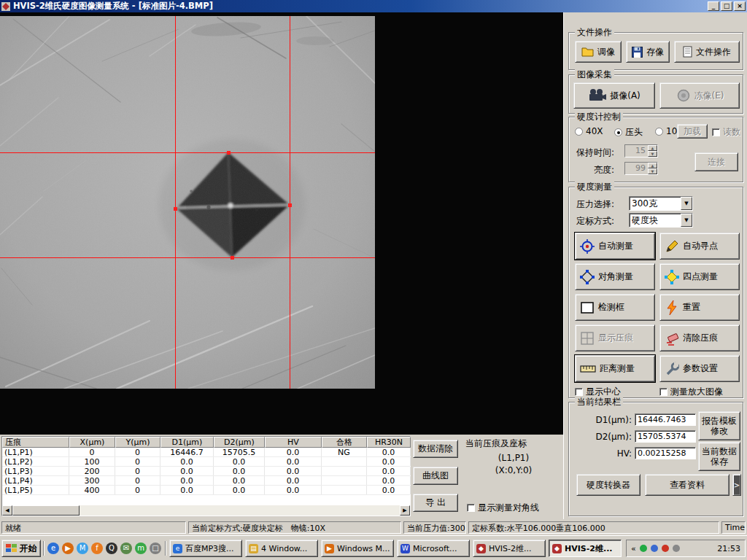  What do you see at coordinates (652, 148) in the screenshot?
I see `hold-up-arrow-icon: ▲` at bounding box center [652, 148].